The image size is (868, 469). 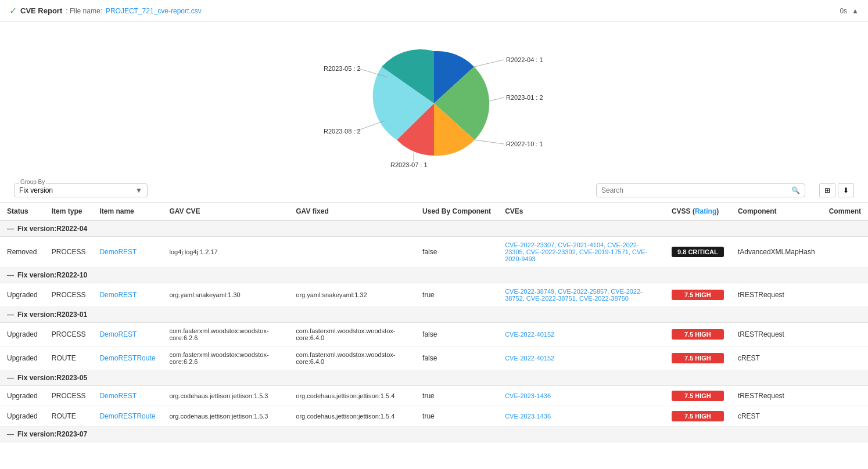 I want to click on cell-cves: CVE-2022-40152, so click(x=581, y=359).